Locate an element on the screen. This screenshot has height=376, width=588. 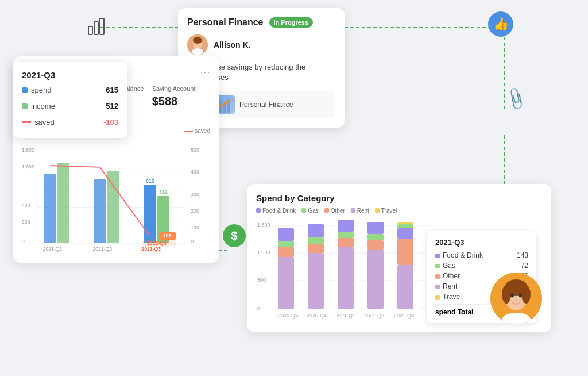
q3-spend-row: spend 615 is located at coordinates (70, 90).